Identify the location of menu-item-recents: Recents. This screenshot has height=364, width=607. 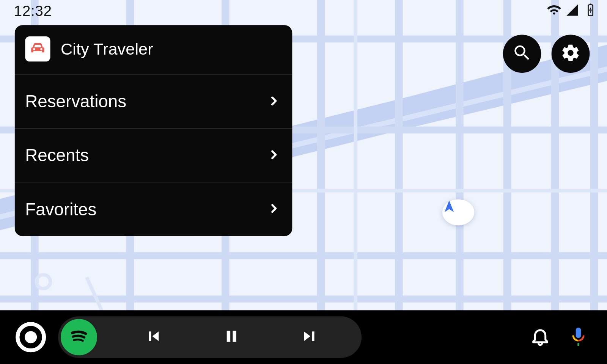
(153, 155).